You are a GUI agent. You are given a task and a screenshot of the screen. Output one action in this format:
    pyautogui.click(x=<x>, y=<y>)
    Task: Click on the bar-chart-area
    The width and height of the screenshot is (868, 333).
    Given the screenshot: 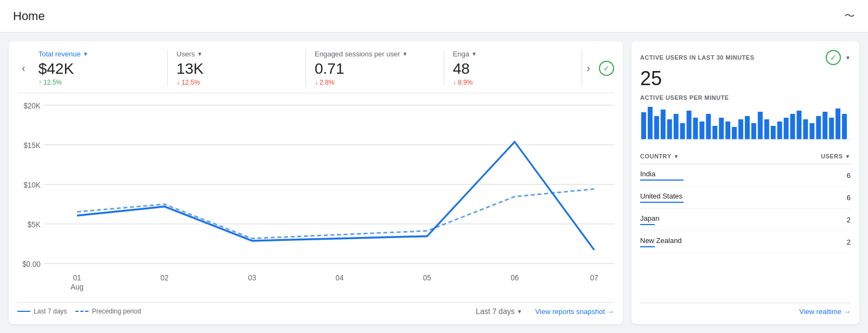 What is the action you would take?
    pyautogui.click(x=745, y=123)
    